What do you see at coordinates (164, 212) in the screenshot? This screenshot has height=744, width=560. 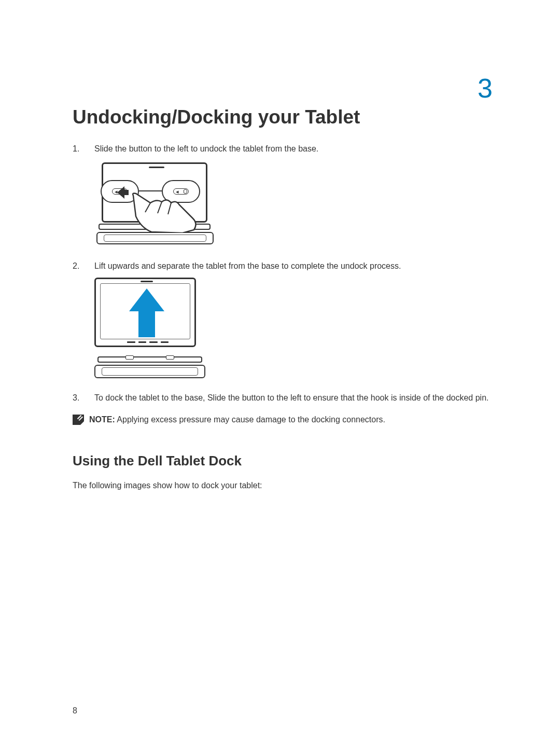 I see `hand-icon` at bounding box center [164, 212].